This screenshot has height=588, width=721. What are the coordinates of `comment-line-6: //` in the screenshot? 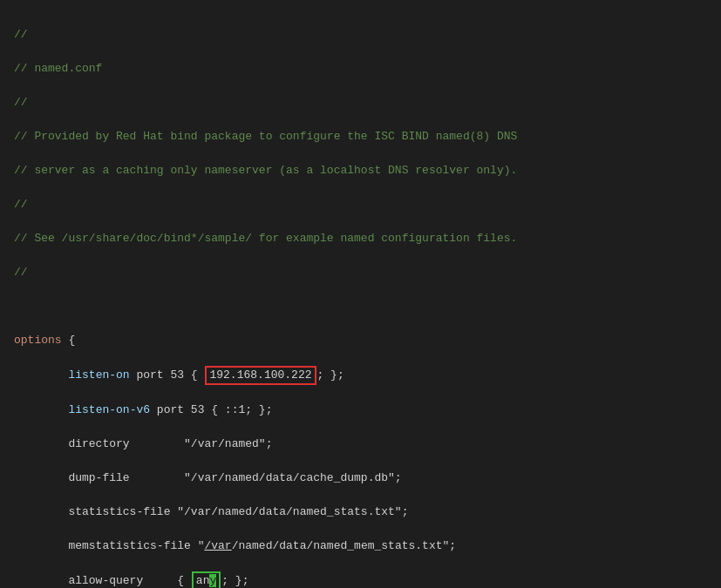 It's located at (21, 204).